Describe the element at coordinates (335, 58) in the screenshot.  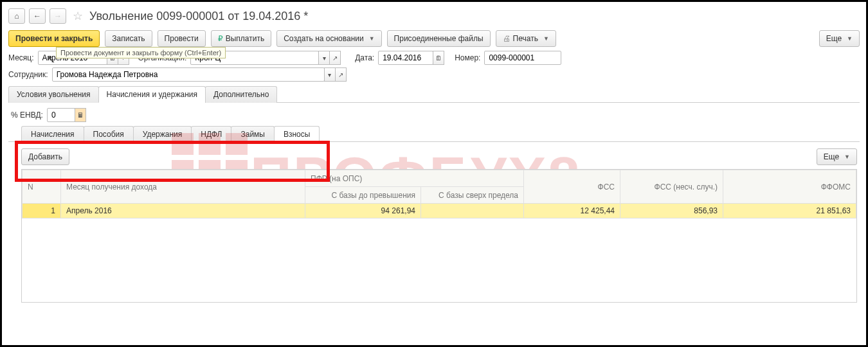
I see `org-open-icon: ↗` at that location.